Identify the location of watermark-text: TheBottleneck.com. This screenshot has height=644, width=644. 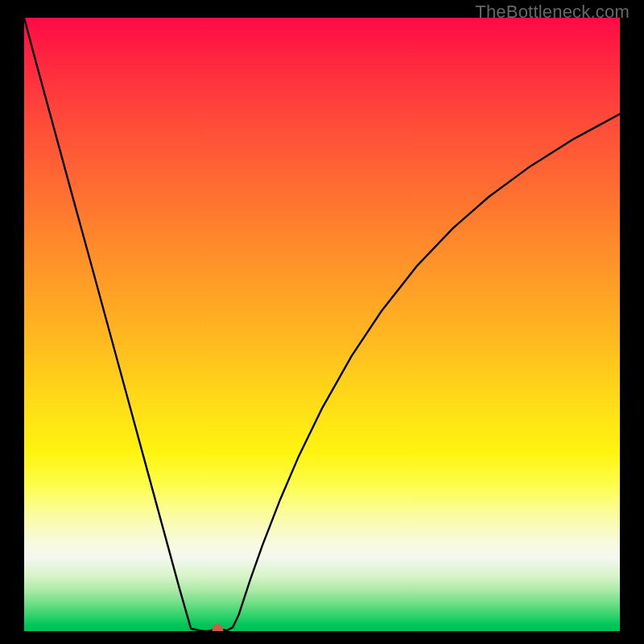
(552, 12).